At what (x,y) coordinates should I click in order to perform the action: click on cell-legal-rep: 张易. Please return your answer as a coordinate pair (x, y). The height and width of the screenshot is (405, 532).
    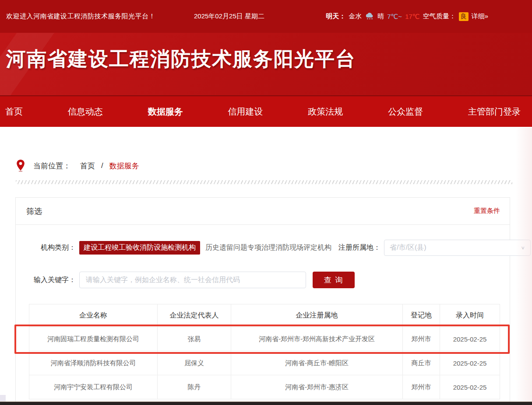
    Looking at the image, I should click on (194, 339).